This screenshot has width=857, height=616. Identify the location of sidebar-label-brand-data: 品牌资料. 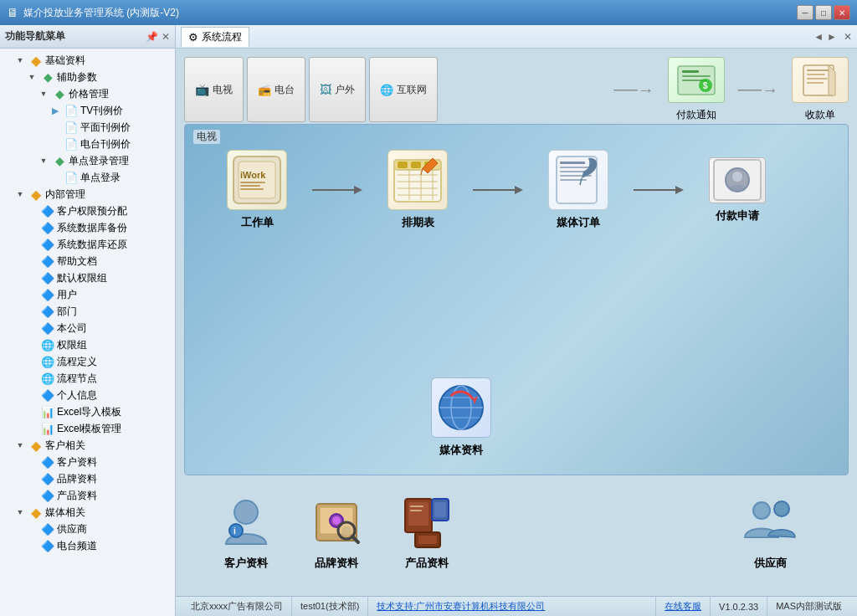
(77, 479).